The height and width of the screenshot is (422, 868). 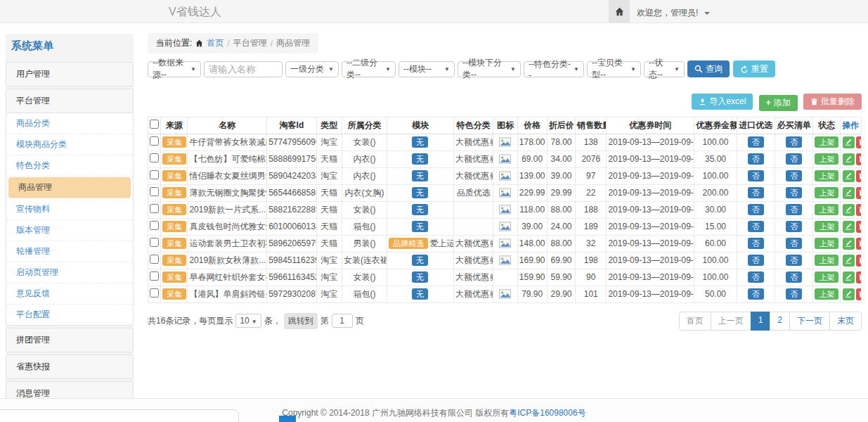 What do you see at coordinates (70, 273) in the screenshot?
I see `sidebar-item: 启动页管理` at bounding box center [70, 273].